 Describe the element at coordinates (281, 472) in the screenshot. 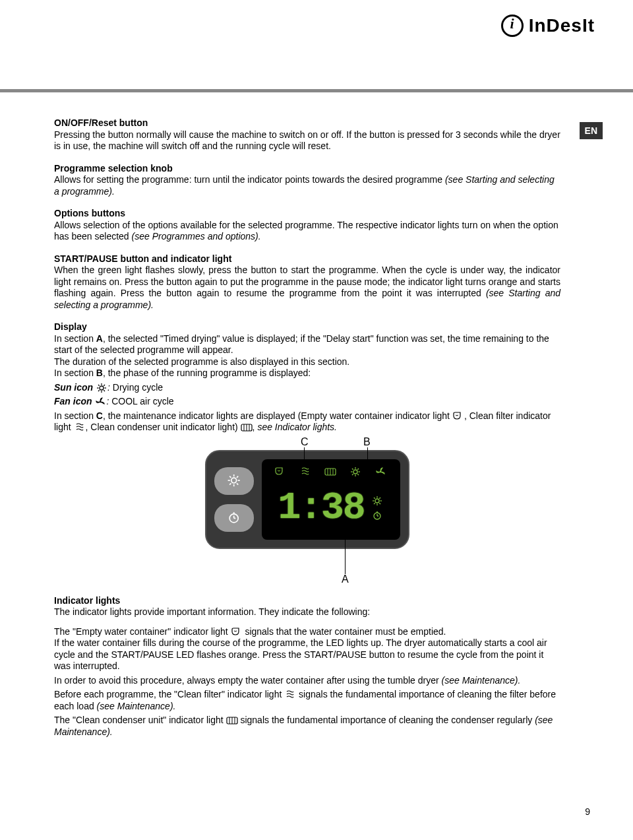

I see `screen-water-icon` at that location.